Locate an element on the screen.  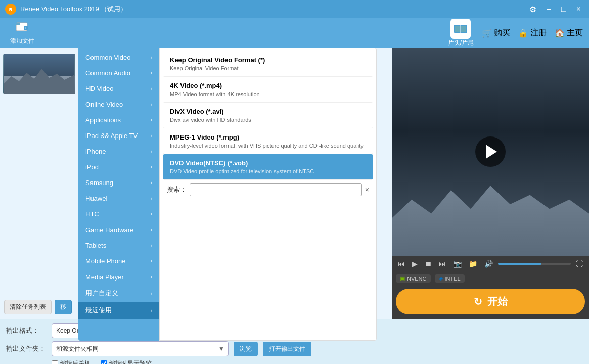
preview-checkbox is located at coordinates (104, 362).